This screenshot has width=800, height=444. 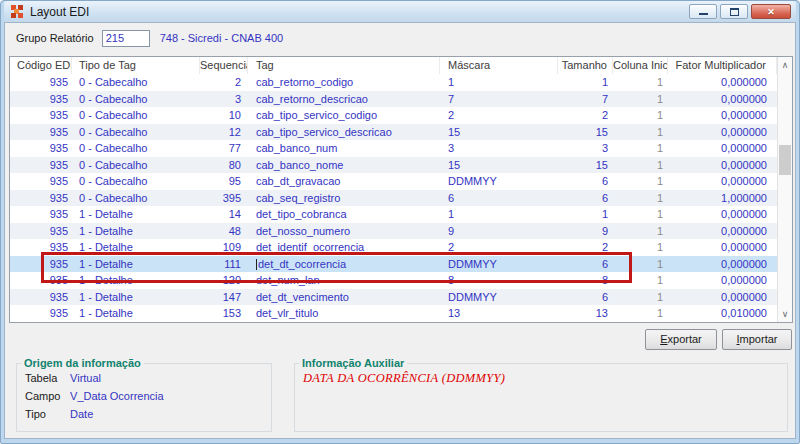 What do you see at coordinates (771, 12) in the screenshot?
I see `close-button: ✕` at bounding box center [771, 12].